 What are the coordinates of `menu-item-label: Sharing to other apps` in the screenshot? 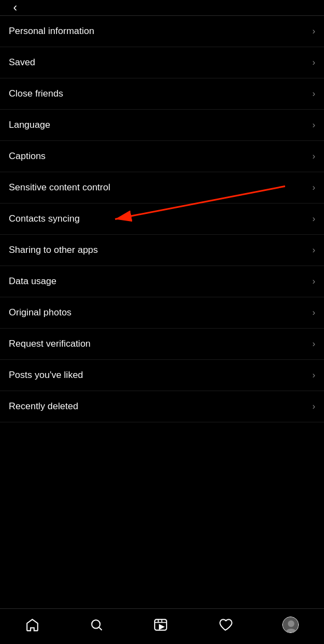 It's located at (54, 250).